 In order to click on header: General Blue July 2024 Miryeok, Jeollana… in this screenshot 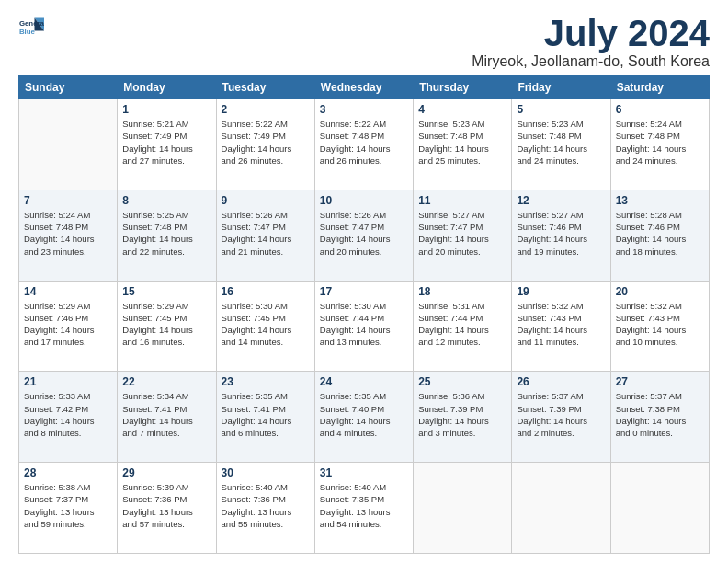, I will do `click(364, 42)`.